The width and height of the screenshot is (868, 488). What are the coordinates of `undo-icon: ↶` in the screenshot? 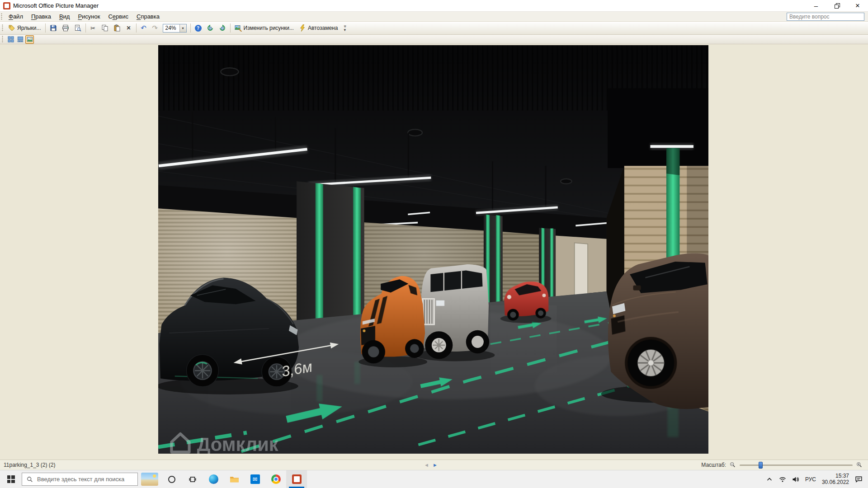 It's located at (144, 28).